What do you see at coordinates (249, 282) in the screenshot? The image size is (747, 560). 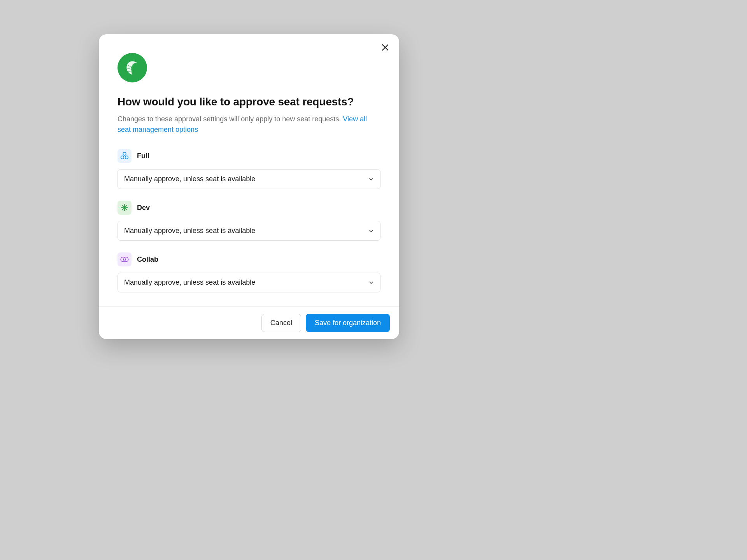 I see `approval-select-collab: Manually approve, unless seat is availab…` at bounding box center [249, 282].